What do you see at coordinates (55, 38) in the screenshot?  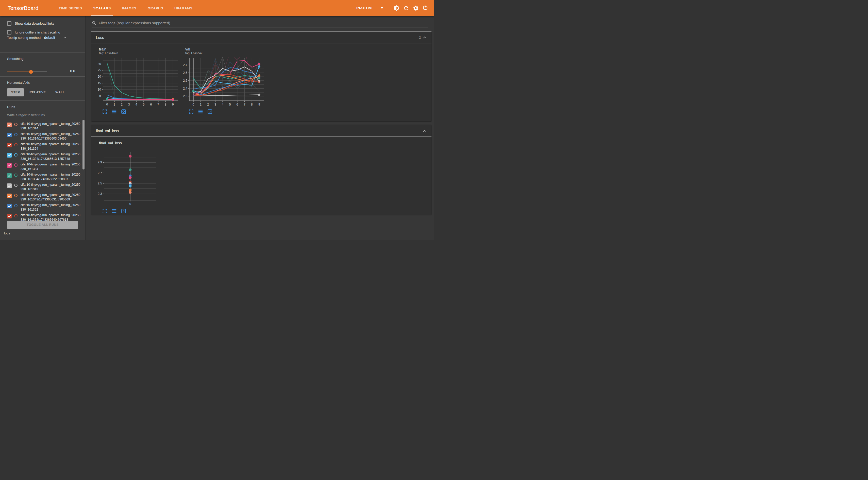 I see `tooltip-sorting-select: default` at bounding box center [55, 38].